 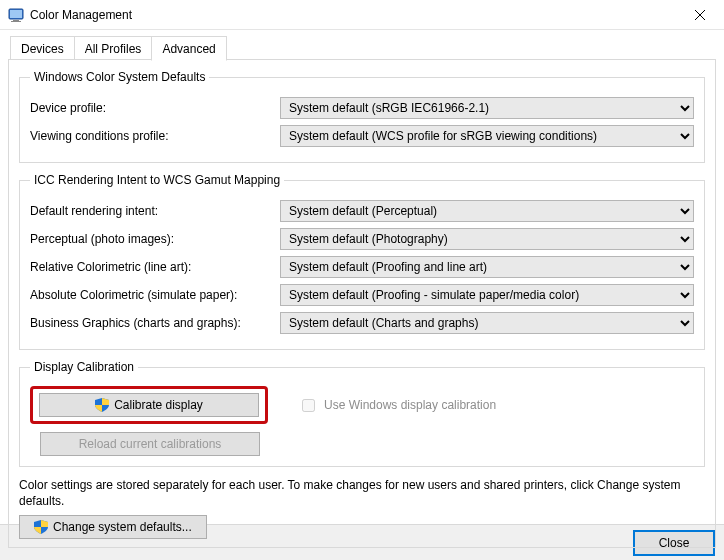 I want to click on change-system-defaults-button: Change system defaults..., so click(x=113, y=527).